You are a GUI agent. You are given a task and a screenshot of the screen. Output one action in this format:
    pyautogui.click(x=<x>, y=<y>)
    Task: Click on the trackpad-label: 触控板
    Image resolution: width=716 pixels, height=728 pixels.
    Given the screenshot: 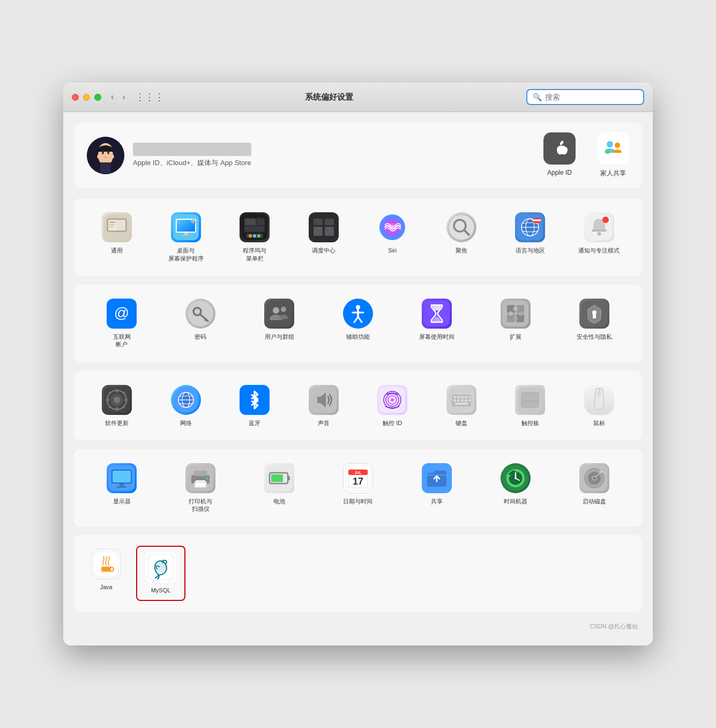 What is the action you would take?
    pyautogui.click(x=531, y=423)
    